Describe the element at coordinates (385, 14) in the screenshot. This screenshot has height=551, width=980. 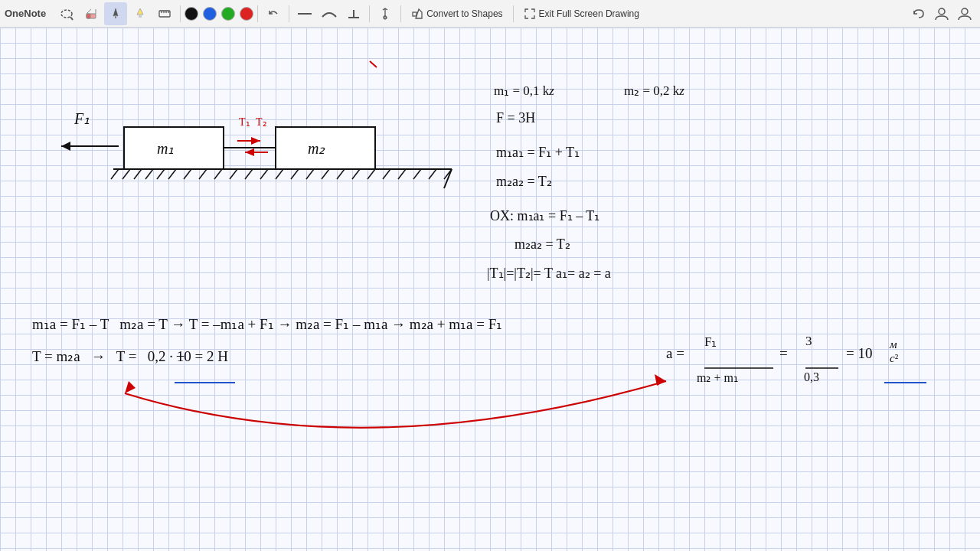
I see `touch-drawing-button` at that location.